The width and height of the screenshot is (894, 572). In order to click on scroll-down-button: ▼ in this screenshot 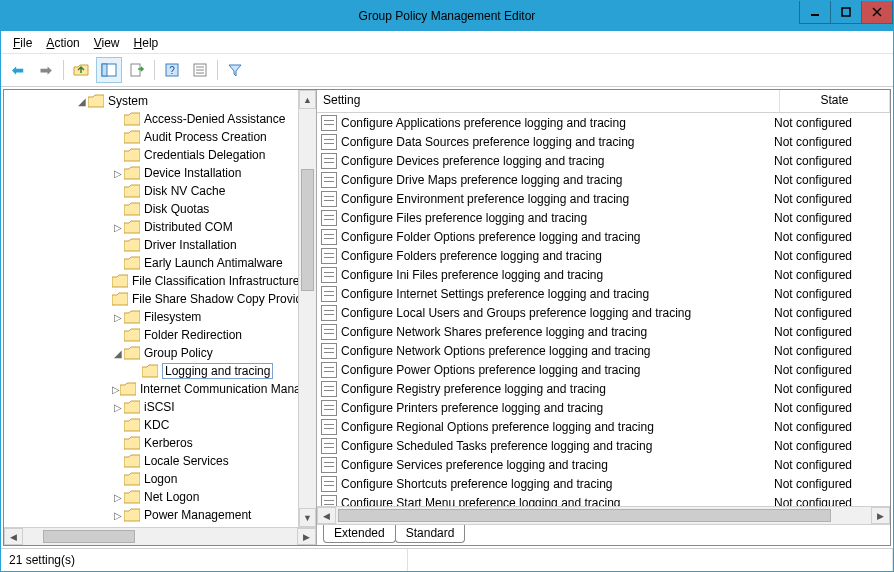, I will do `click(308, 518)`.